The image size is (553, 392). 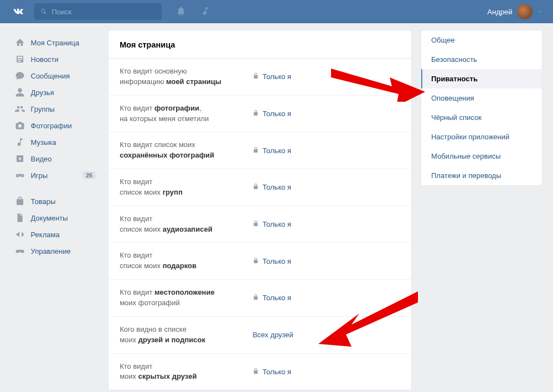 I want to click on privacy-row: Кого видно в спискемоих друзей и подписо…, so click(x=260, y=335).